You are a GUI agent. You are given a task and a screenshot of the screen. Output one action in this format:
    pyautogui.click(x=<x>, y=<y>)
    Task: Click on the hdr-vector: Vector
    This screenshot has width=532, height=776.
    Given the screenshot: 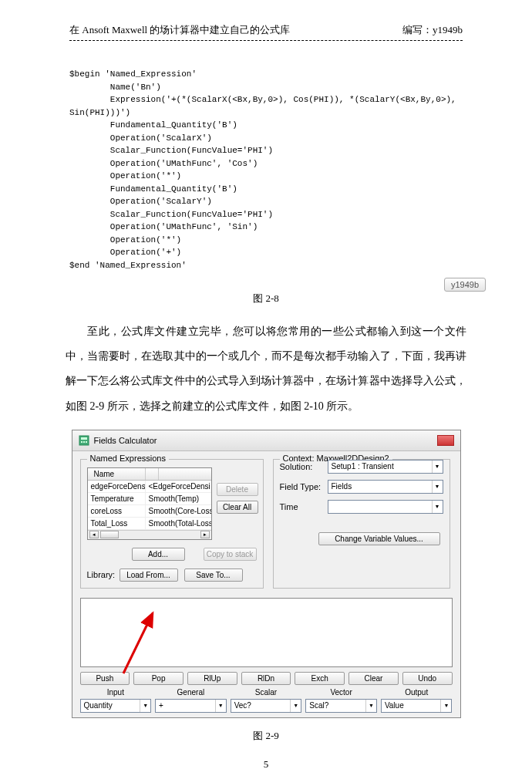 What is the action you would take?
    pyautogui.click(x=341, y=693)
    